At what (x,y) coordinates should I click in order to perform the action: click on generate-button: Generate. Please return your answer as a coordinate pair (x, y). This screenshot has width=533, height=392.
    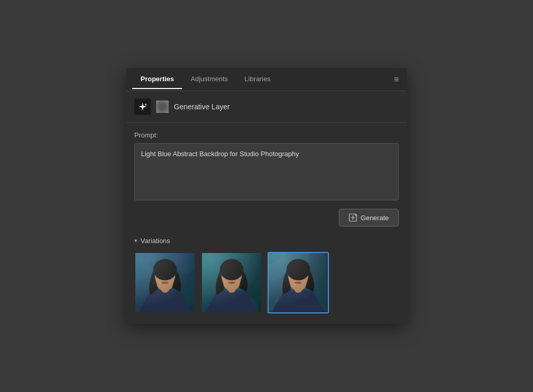
    Looking at the image, I should click on (369, 218).